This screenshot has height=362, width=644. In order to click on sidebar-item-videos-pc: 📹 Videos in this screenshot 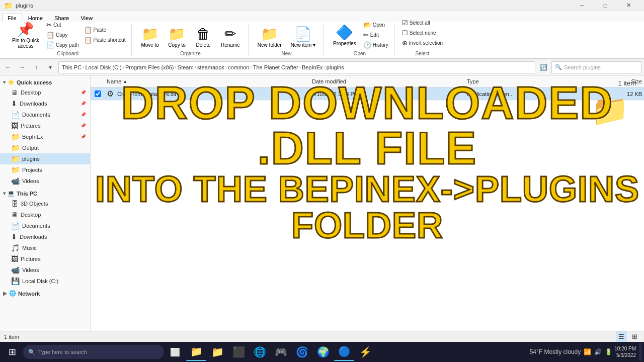, I will do `click(45, 270)`.